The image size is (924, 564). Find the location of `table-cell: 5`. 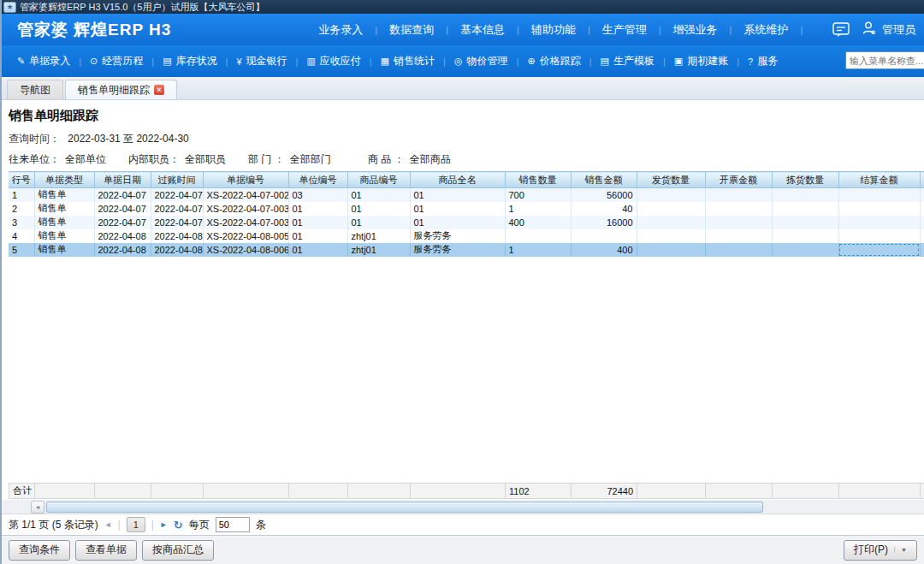

table-cell: 5 is located at coordinates (21, 250).